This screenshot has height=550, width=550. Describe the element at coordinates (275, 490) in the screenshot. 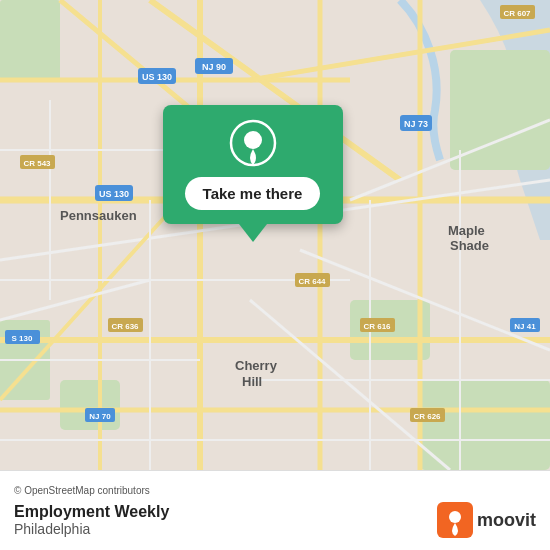

I see `osm-attribution: © OpenStreetMap contributors` at that location.